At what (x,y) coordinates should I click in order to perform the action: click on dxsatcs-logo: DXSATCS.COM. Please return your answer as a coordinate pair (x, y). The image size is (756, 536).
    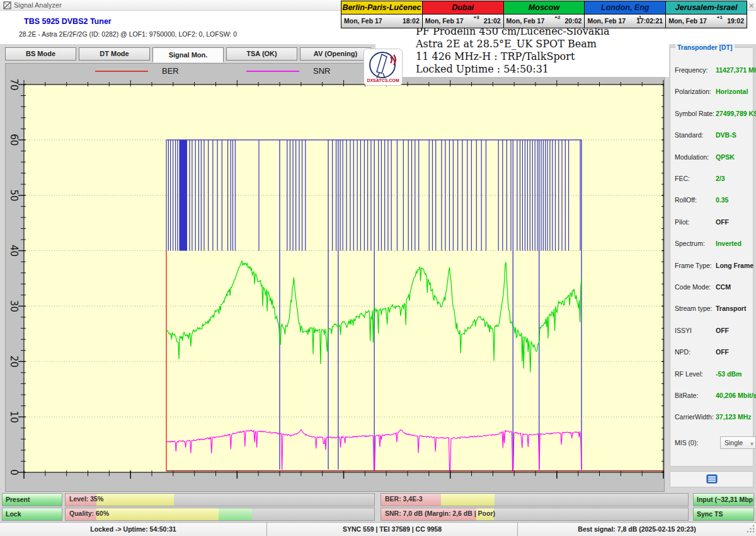
    Looking at the image, I should click on (383, 67).